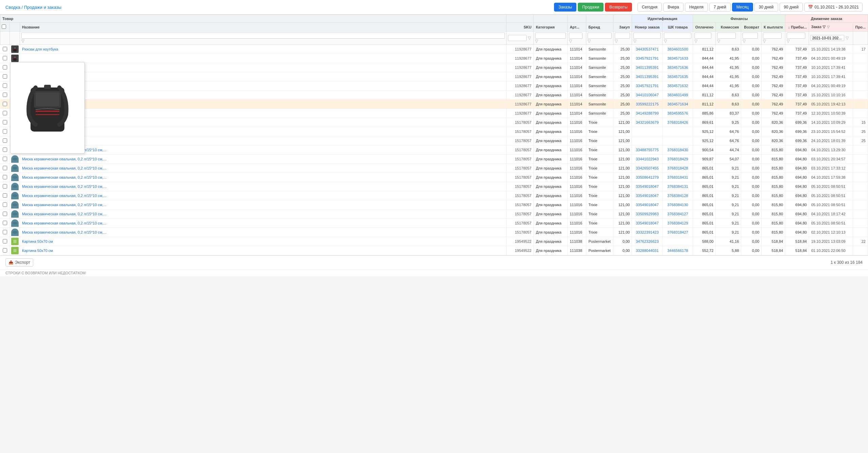 Image resolution: width=868 pixels, height=453 pixels. I want to click on filter-order-input, so click(647, 36).